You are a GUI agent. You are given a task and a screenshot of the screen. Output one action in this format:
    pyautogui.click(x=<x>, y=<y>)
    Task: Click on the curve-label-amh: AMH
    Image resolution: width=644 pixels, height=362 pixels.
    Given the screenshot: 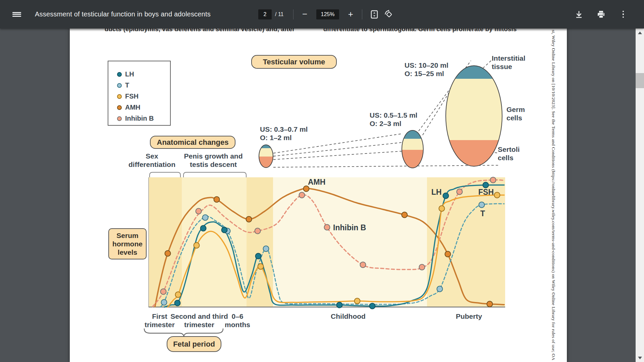 What is the action you would take?
    pyautogui.click(x=317, y=182)
    